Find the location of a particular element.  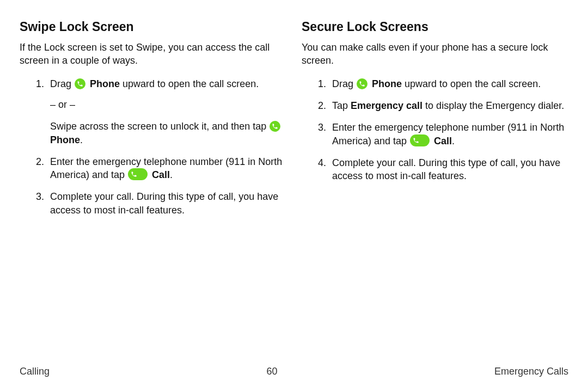

right-heading: Secure Lock Screens is located at coordinates (435, 27).